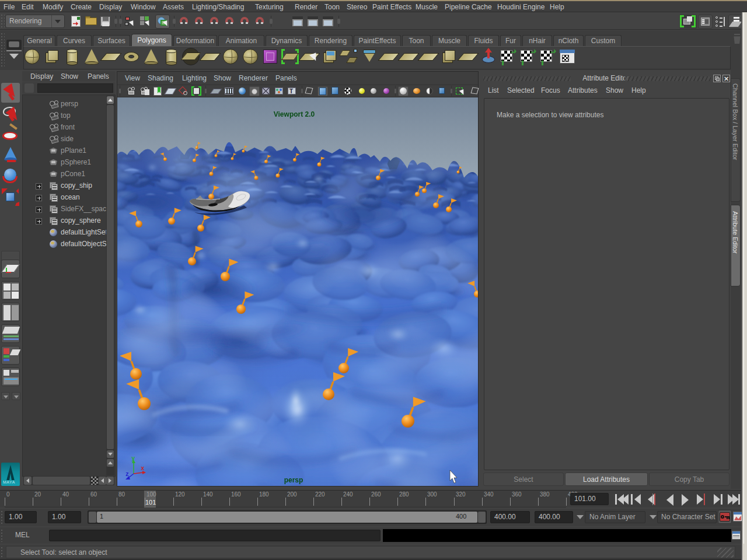 The image size is (747, 560). Describe the element at coordinates (294, 114) in the screenshot. I see `svg-text: Viewport 2.0` at that location.